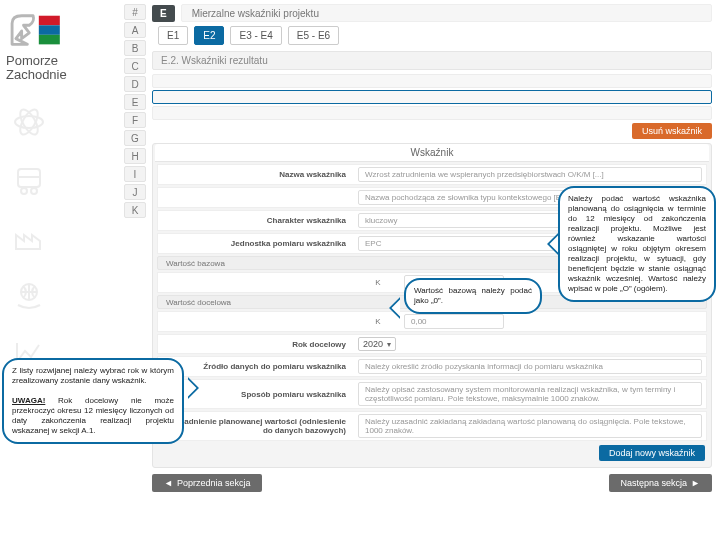 The height and width of the screenshot is (540, 720). What do you see at coordinates (257, 244) in the screenshot?
I see `indicator-unit-label: Jednostka pomiaru wskaźnika` at bounding box center [257, 244].